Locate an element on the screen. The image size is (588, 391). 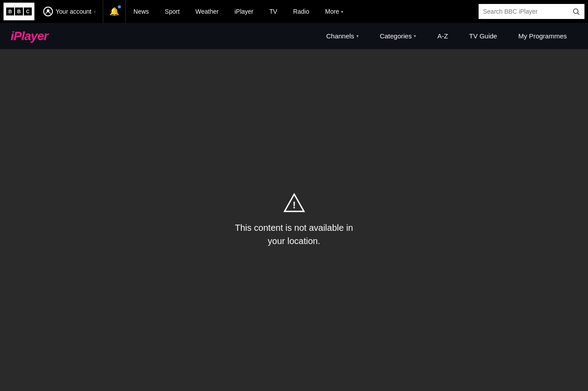
nav-item-tv: TV is located at coordinates (273, 11).